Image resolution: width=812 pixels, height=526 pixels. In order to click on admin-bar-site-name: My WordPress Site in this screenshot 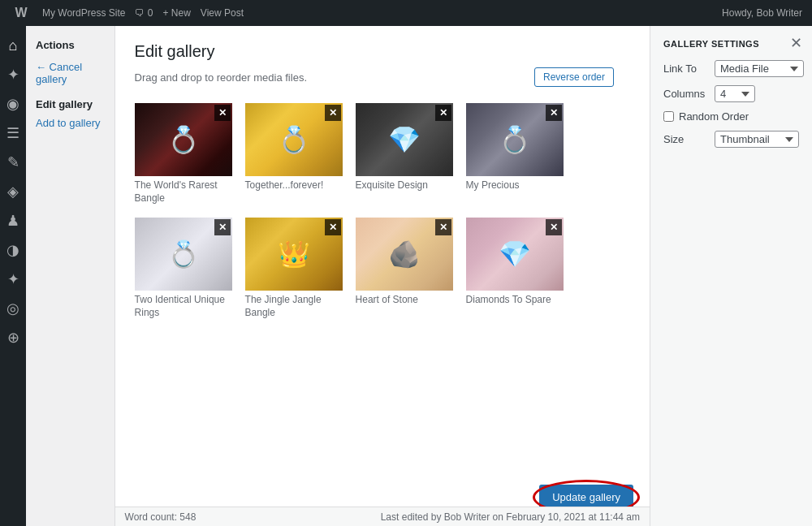, I will do `click(84, 13)`.